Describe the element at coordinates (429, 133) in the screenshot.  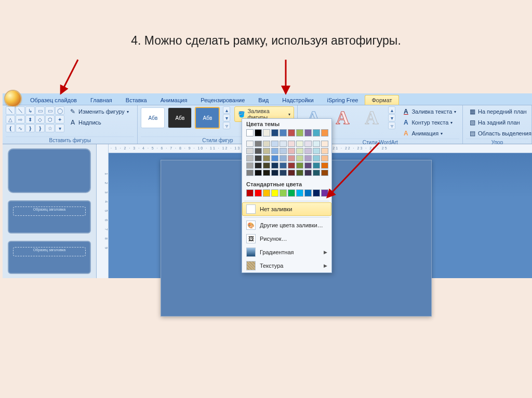
I see `text-effects-button: A Анимация ▾` at that location.